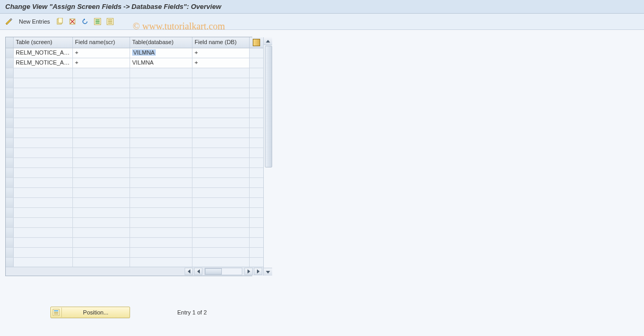 The width and height of the screenshot is (644, 336). Describe the element at coordinates (213, 271) in the screenshot. I see `hscroll-thumb` at that location.